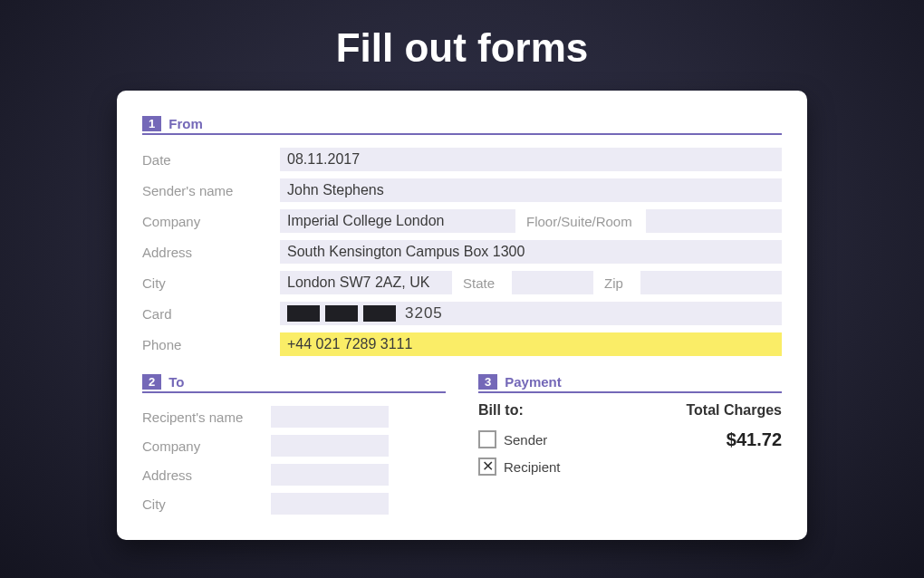  I want to click on label-address: Address, so click(206, 252).